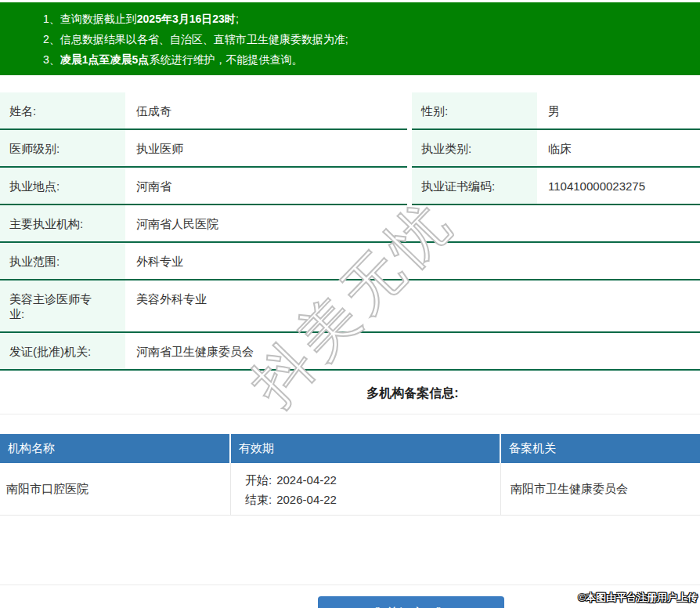 The image size is (700, 608). What do you see at coordinates (368, 19) in the screenshot?
I see `notice-line-1: 1、查询数据截止到2025年3月16日23时;` at bounding box center [368, 19].